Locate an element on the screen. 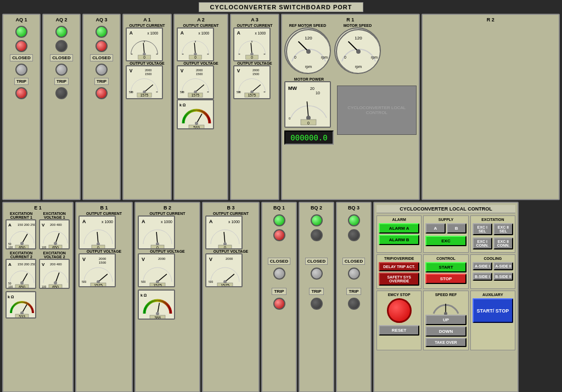 The image size is (562, 392). bq3-light-dark is located at coordinates (354, 235).